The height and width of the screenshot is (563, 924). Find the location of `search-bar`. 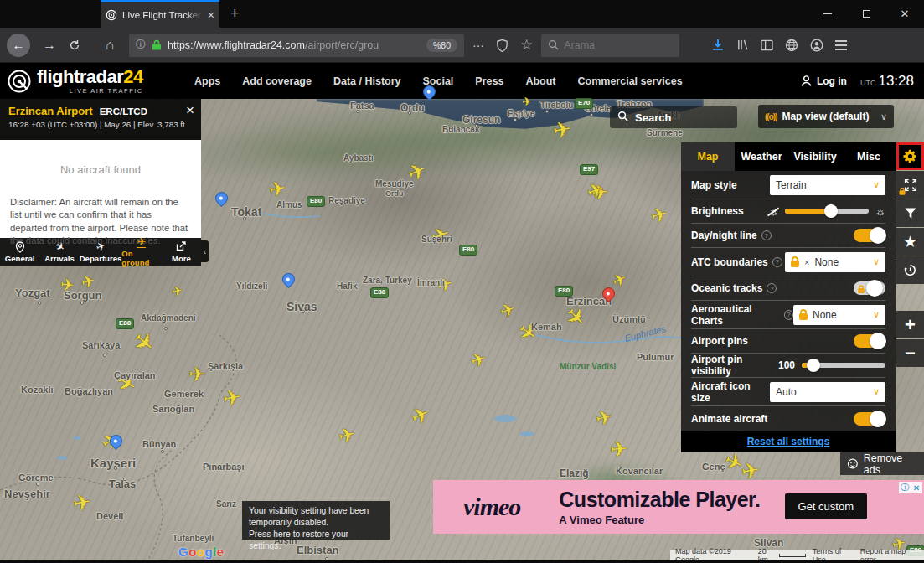

search-bar is located at coordinates (610, 45).